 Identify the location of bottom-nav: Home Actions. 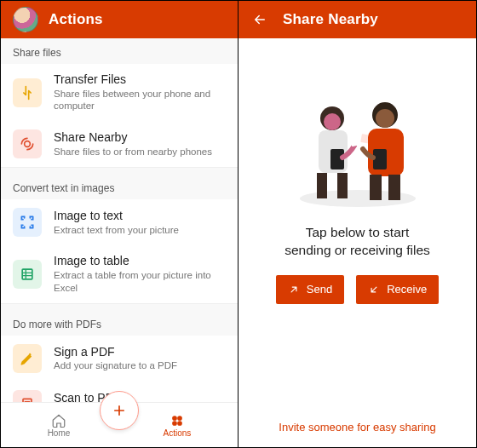
(119, 424).